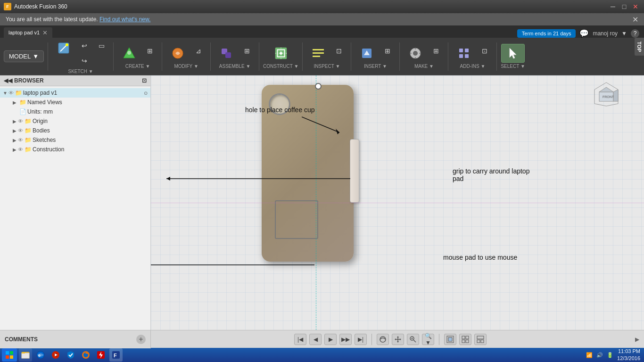 The image size is (644, 362). What do you see at coordinates (48, 149) in the screenshot?
I see `tree-label-construction: Construction` at bounding box center [48, 149].